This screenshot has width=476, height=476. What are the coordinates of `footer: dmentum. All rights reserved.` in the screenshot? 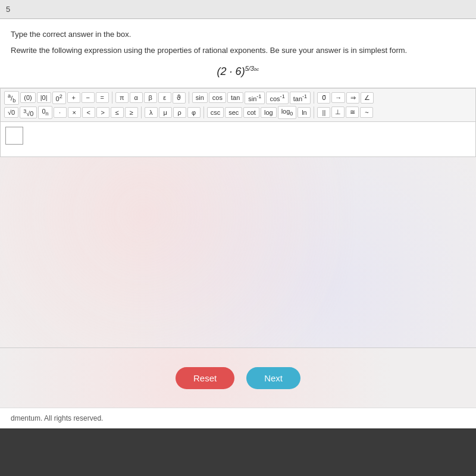 It's located at (238, 418).